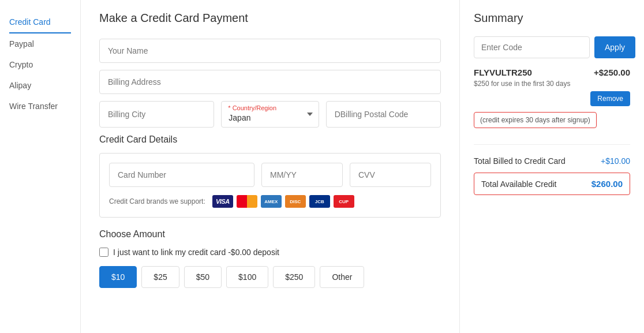 This screenshot has width=644, height=333. Describe the element at coordinates (270, 175) in the screenshot. I see `card-inputs-row` at that location.